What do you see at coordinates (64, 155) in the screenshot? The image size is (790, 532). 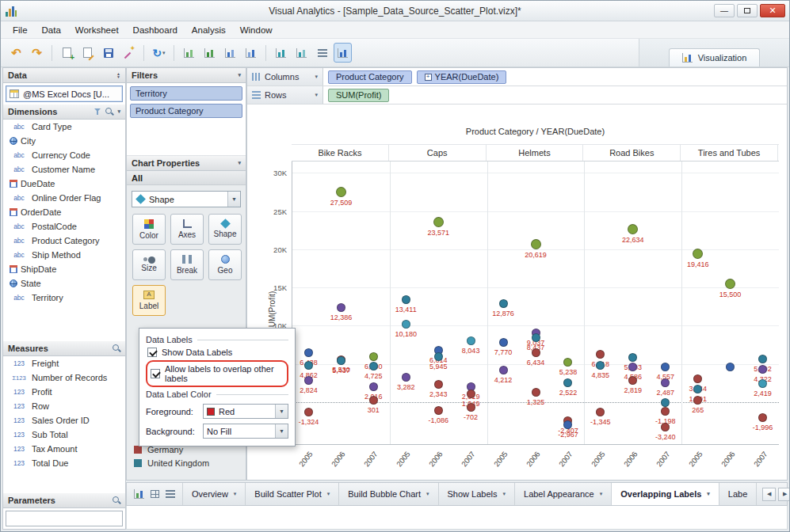 I see `dimension-item: abcCurrency Code` at bounding box center [64, 155].